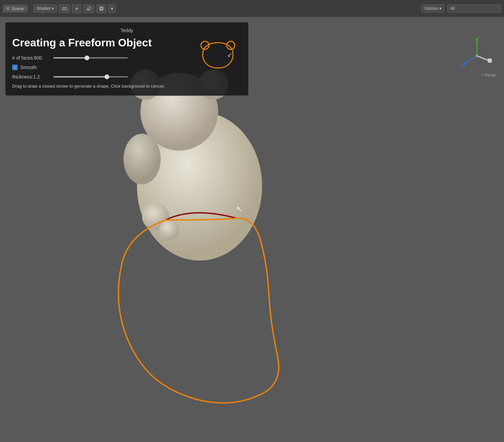 The width and height of the screenshot is (504, 442). What do you see at coordinates (15, 9) in the screenshot?
I see `scene-tab: ⊞ Scene` at bounding box center [15, 9].